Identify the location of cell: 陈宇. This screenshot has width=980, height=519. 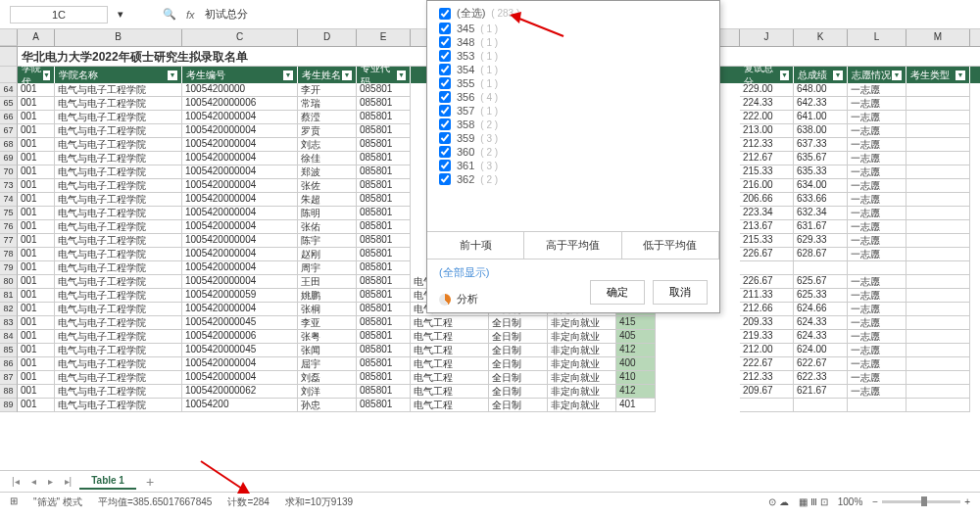
(327, 241).